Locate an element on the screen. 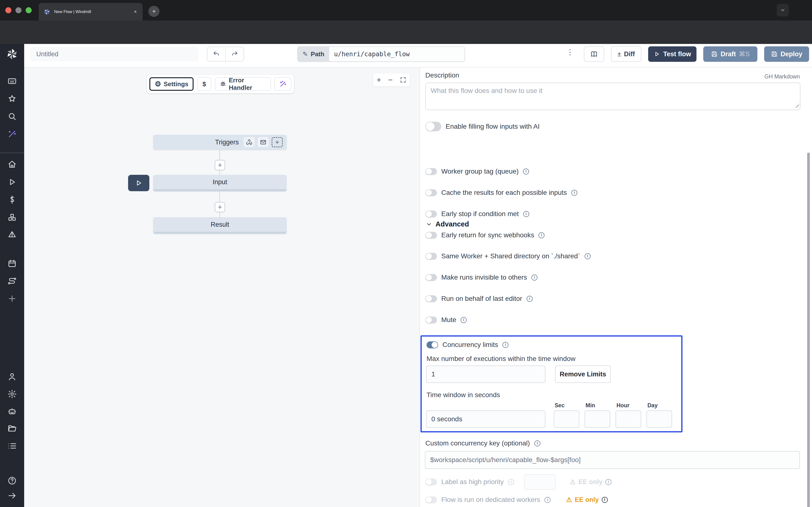  audit-logs-icon is located at coordinates (12, 446).